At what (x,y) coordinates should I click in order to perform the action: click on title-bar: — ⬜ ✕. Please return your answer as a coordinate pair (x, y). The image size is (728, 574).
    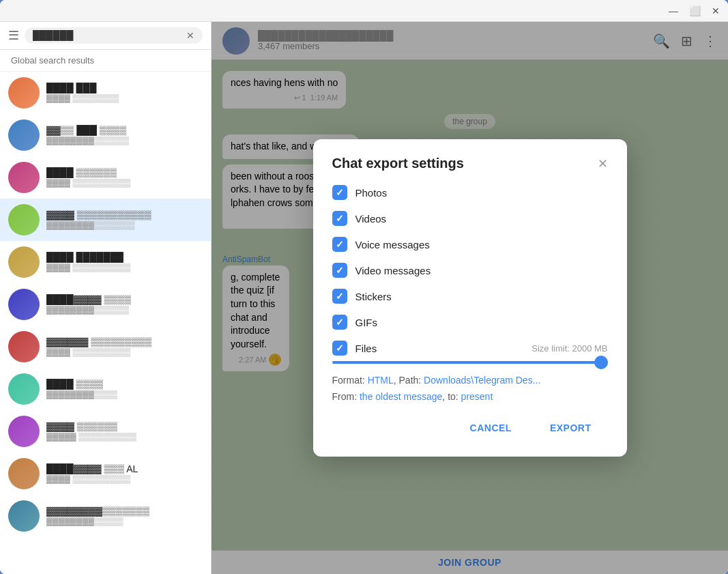
    Looking at the image, I should click on (364, 11).